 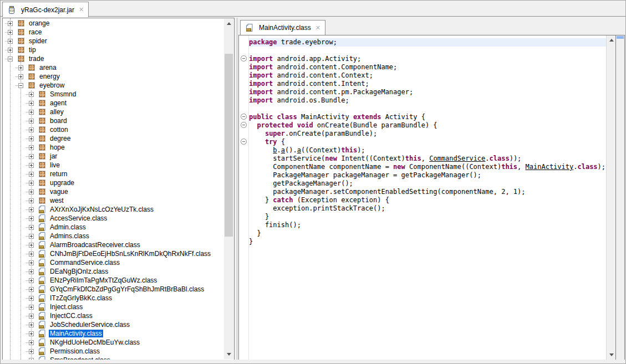 What do you see at coordinates (114, 174) in the screenshot?
I see `tree-item-return: return` at bounding box center [114, 174].